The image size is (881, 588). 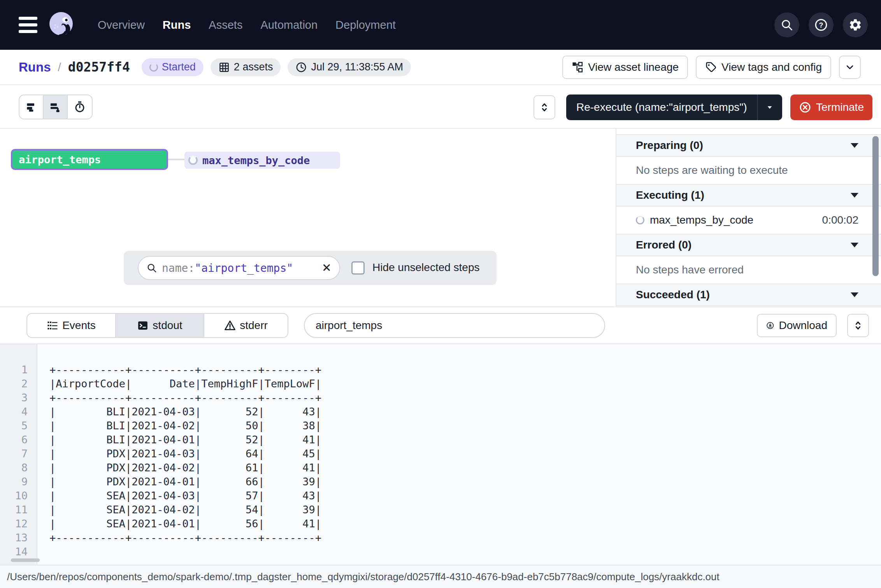 I want to click on status-badge: Started, so click(x=173, y=67).